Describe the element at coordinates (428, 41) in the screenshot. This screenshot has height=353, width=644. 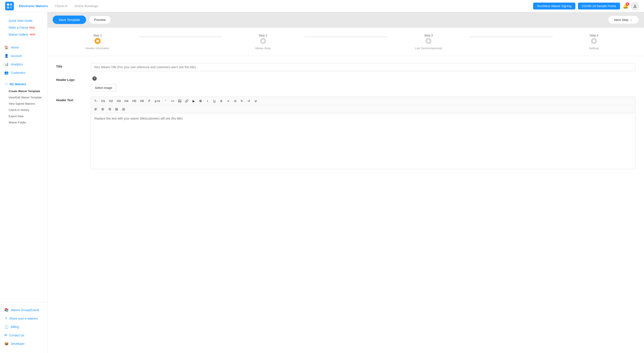
I see `step-3-circle-inner` at that location.